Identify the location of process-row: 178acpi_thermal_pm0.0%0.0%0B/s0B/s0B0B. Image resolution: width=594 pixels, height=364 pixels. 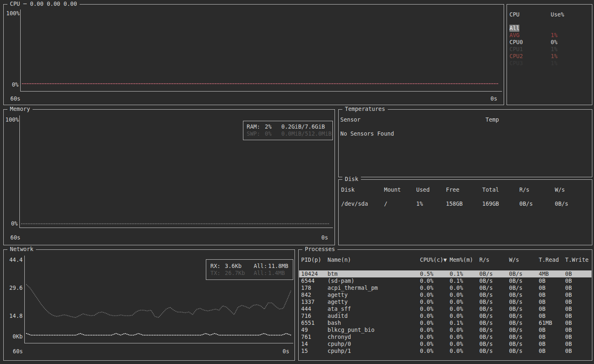
(446, 288).